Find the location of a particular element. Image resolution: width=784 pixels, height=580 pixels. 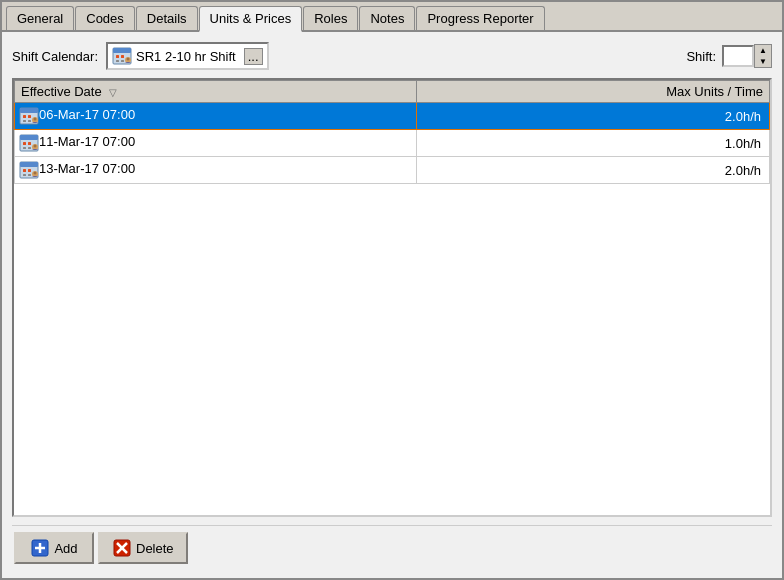

shift-calendar-row: Shift Calendar: is located at coordinates (392, 56).